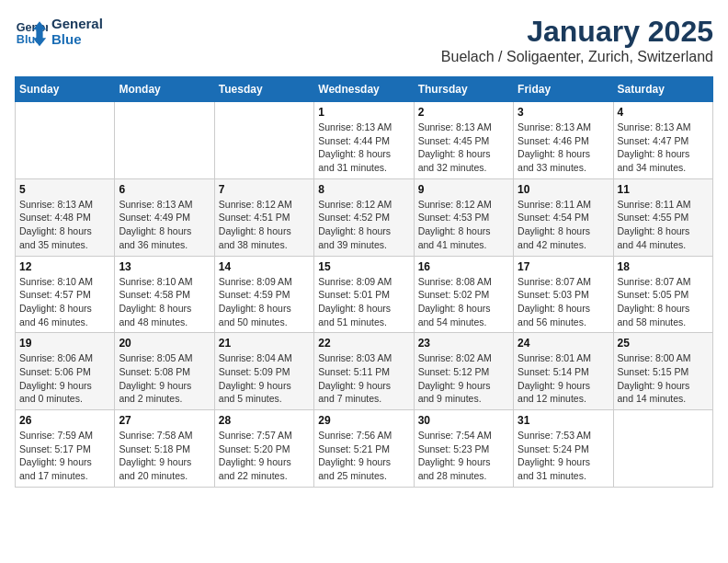 This screenshot has height=563, width=728. Describe the element at coordinates (164, 343) in the screenshot. I see `day-number: 20` at that location.